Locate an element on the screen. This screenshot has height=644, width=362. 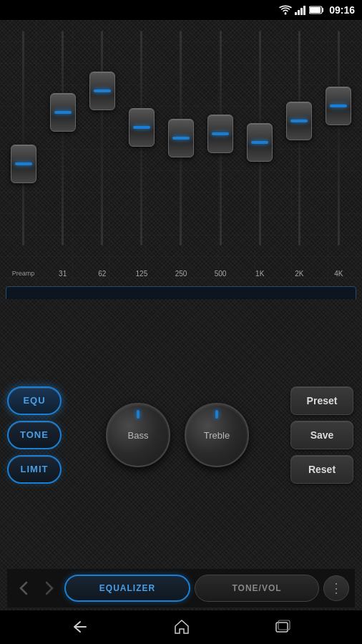
fader-250hz is located at coordinates (180, 145).